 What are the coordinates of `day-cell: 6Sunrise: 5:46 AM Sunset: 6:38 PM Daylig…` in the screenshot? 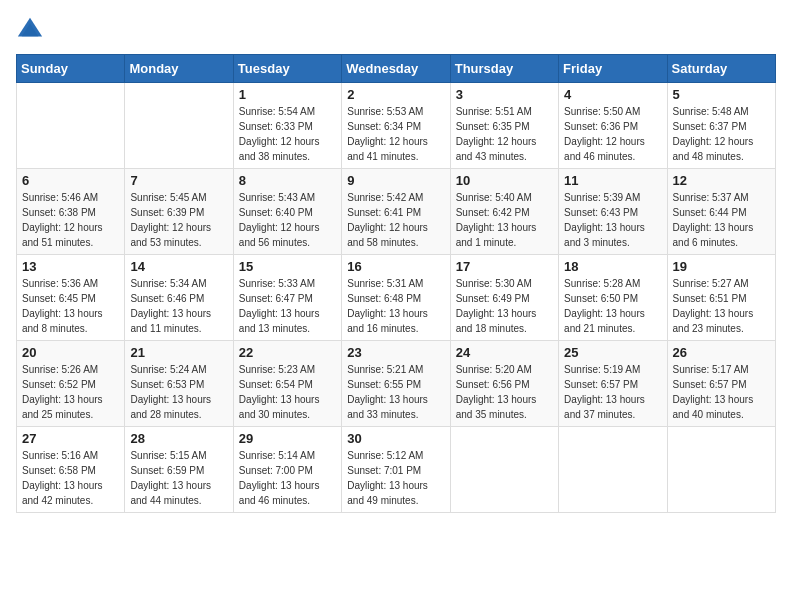 It's located at (71, 212).